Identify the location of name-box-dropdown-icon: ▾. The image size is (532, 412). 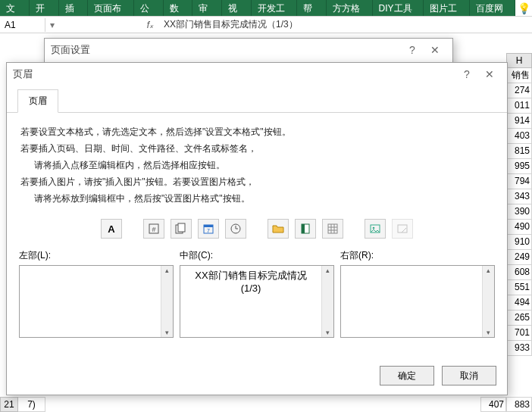
(52, 25).